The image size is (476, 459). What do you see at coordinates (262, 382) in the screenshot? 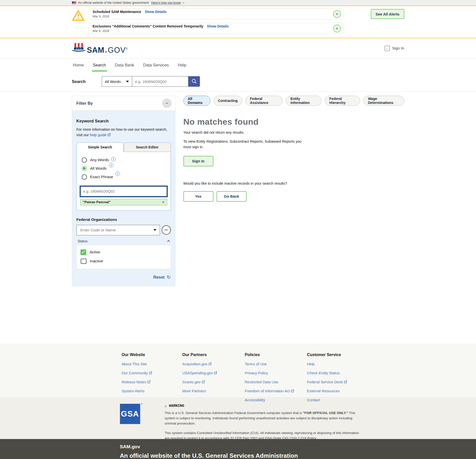
I see `footer-link-restricted-data-use: Restricted Data Use` at bounding box center [262, 382].